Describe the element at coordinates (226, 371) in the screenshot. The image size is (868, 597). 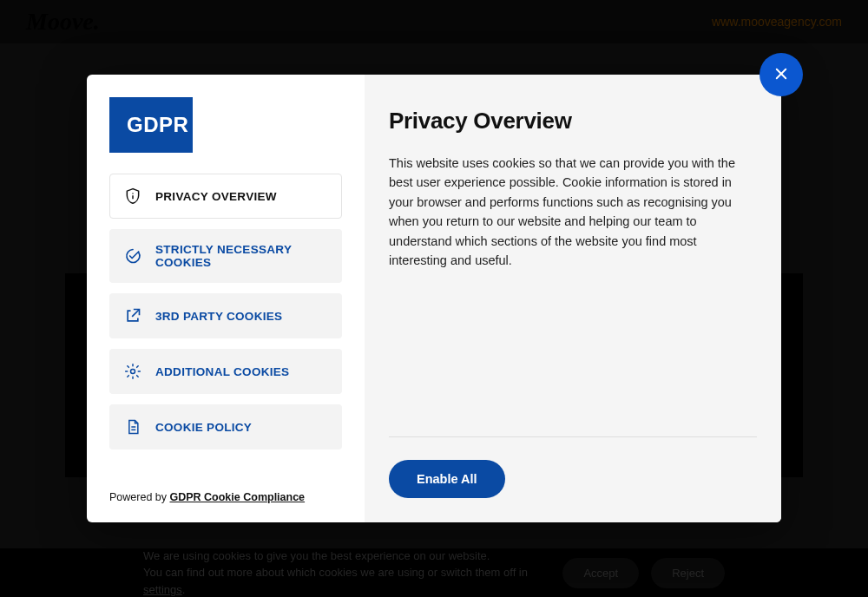
I see `tab-additional: ADDITIONAL COOKIES` at that location.